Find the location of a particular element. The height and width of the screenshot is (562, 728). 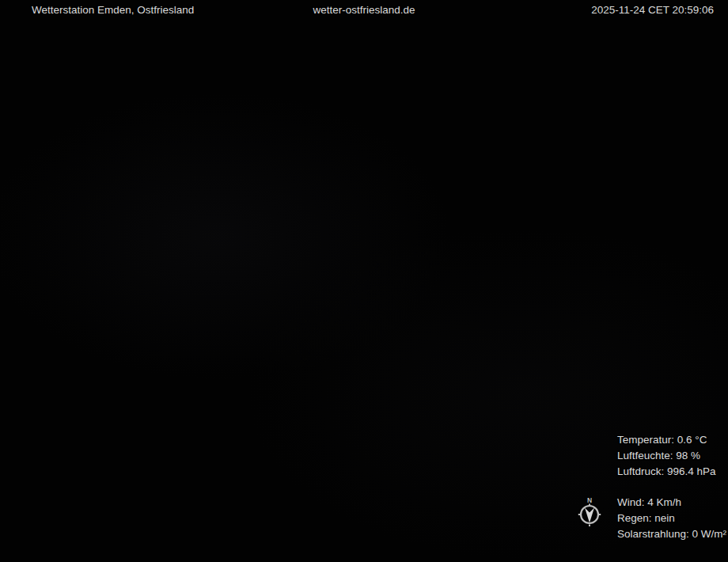

reading-pressure: Luftdruck: 996.4 hPa is located at coordinates (672, 472).